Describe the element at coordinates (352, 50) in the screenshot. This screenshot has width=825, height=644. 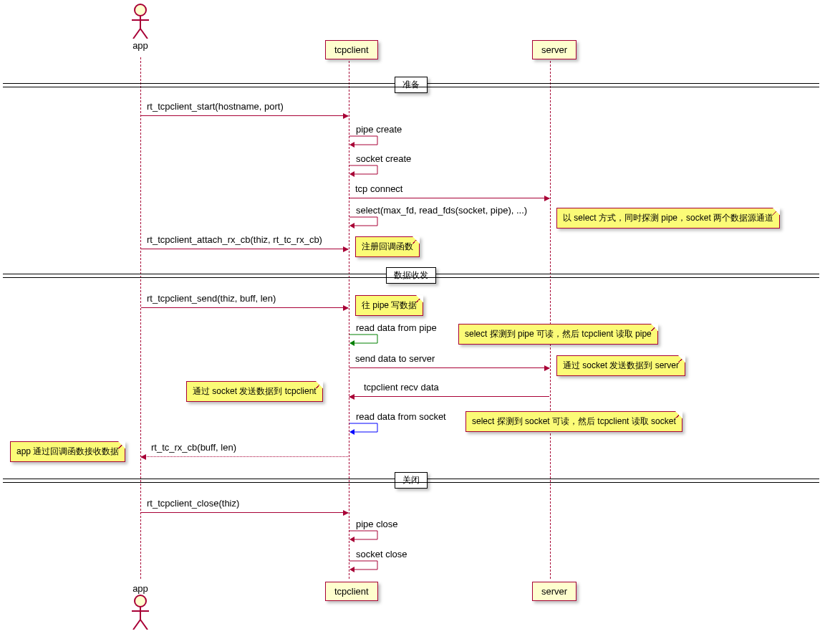
I see `participant-tcpclient-top: tcpclient` at that location.